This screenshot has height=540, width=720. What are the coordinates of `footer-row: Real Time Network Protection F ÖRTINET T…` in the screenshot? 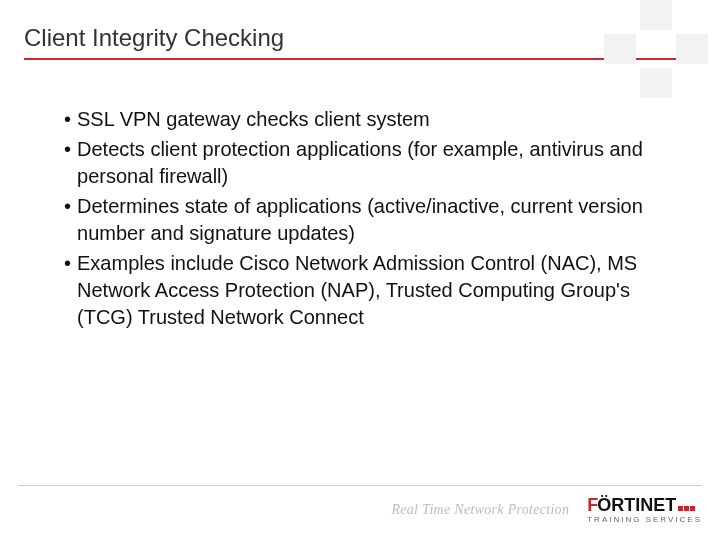 It's located at (360, 510).